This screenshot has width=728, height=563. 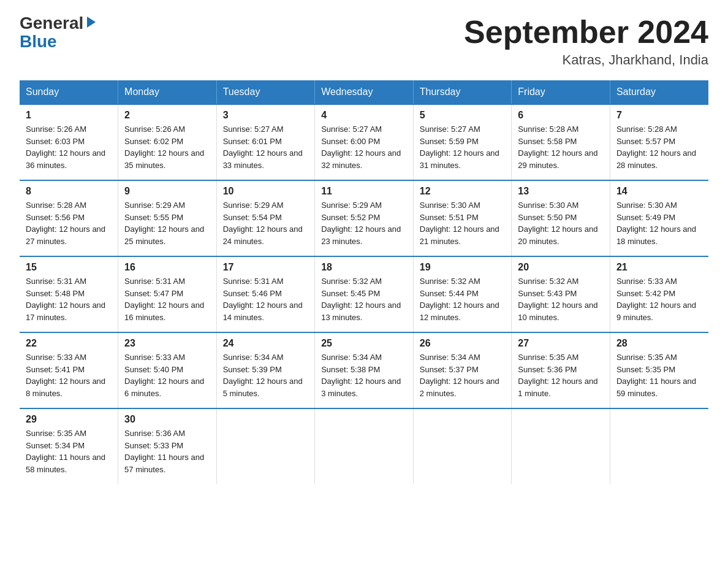 What do you see at coordinates (69, 375) in the screenshot?
I see `day-info: Sunrise: 5:33 AMSunset: 5:41 PMDaylight:…` at bounding box center [69, 375].